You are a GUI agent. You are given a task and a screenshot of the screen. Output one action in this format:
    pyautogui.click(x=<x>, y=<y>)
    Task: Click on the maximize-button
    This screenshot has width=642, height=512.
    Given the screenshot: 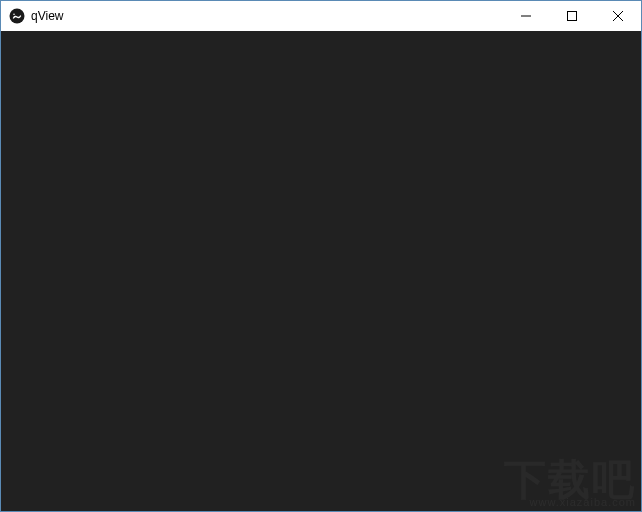 What is the action you would take?
    pyautogui.click(x=572, y=16)
    